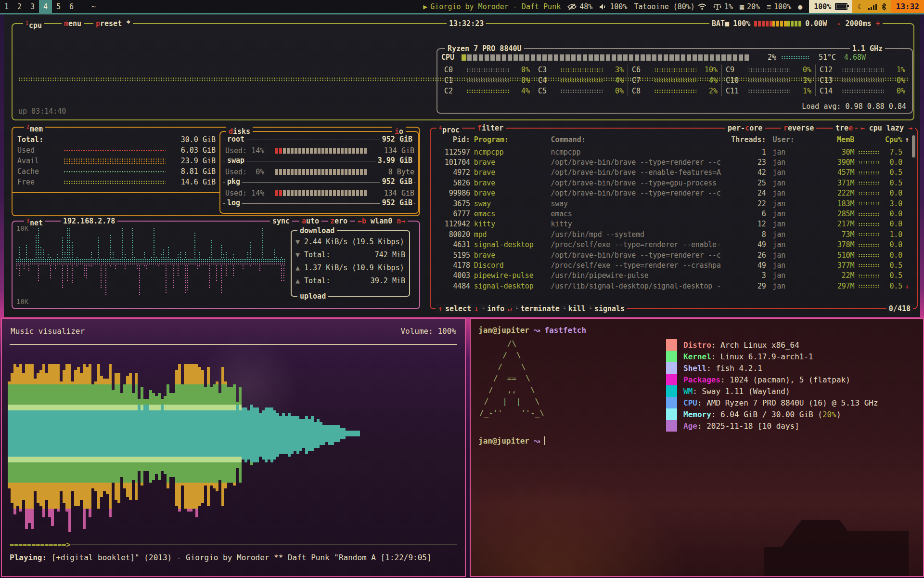 Image resolution: width=924 pixels, height=578 pixels. What do you see at coordinates (671, 172) in the screenshot?
I see `process-row-4972: 4972brave/opt/brave-bin/brave --enable-f…` at bounding box center [671, 172].